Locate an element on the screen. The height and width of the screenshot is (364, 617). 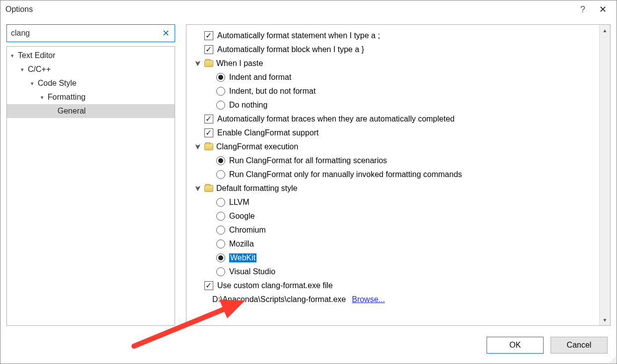
label: Run ClangFormat for all formatting scena… is located at coordinates (308, 161).